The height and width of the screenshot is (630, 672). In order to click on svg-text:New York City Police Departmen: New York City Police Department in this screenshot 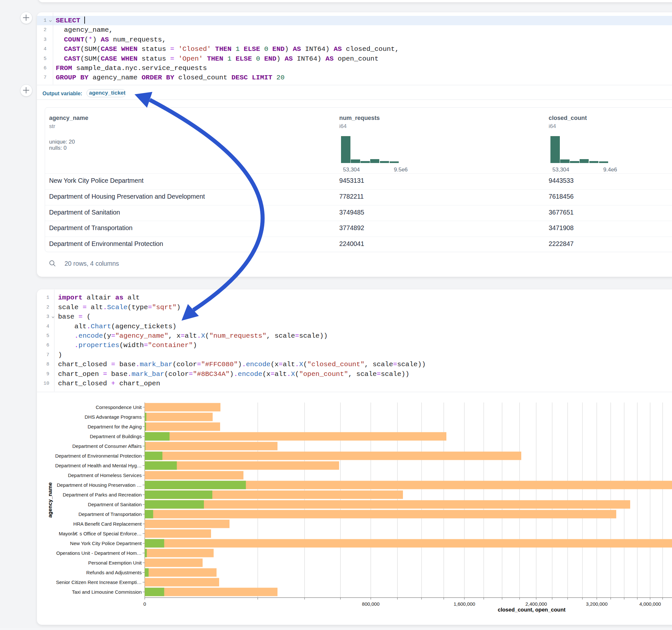, I will do `click(106, 543)`.